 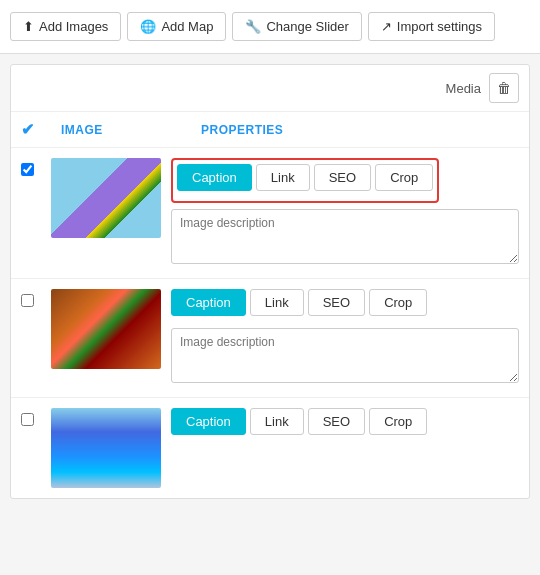 I want to click on media-label: Media, so click(x=464, y=88).